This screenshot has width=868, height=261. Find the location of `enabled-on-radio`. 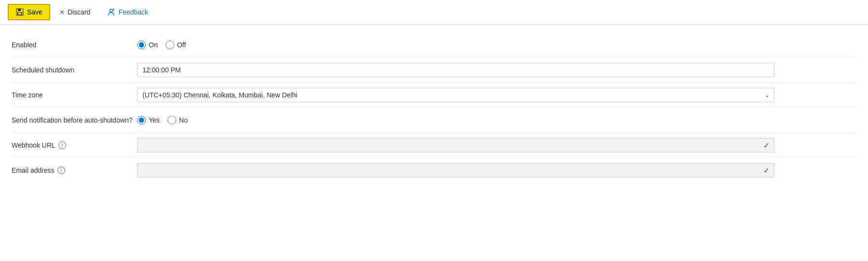

enabled-on-radio is located at coordinates (141, 45).